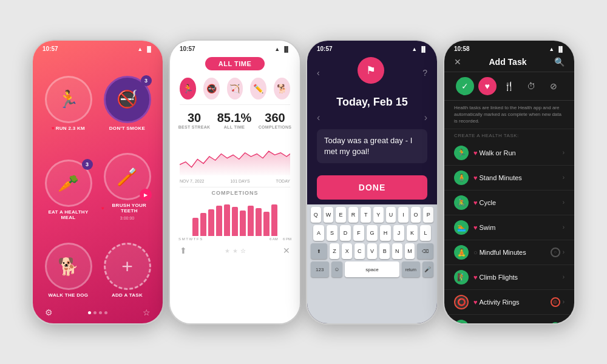  Describe the element at coordinates (509, 252) in the screenshot. I see `s4-item-mindful: 🧘 ○Mindful Minutes ○ ›` at that location.